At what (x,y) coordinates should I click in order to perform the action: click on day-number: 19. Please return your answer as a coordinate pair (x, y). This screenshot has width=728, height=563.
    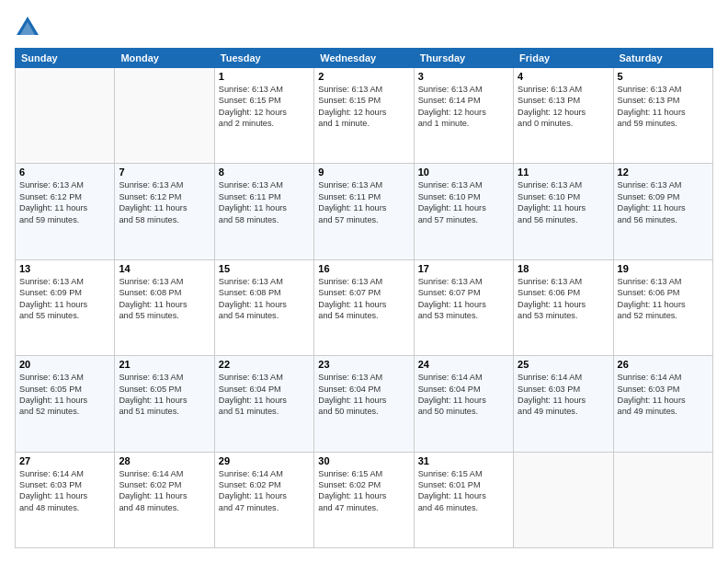
    Looking at the image, I should click on (664, 269).